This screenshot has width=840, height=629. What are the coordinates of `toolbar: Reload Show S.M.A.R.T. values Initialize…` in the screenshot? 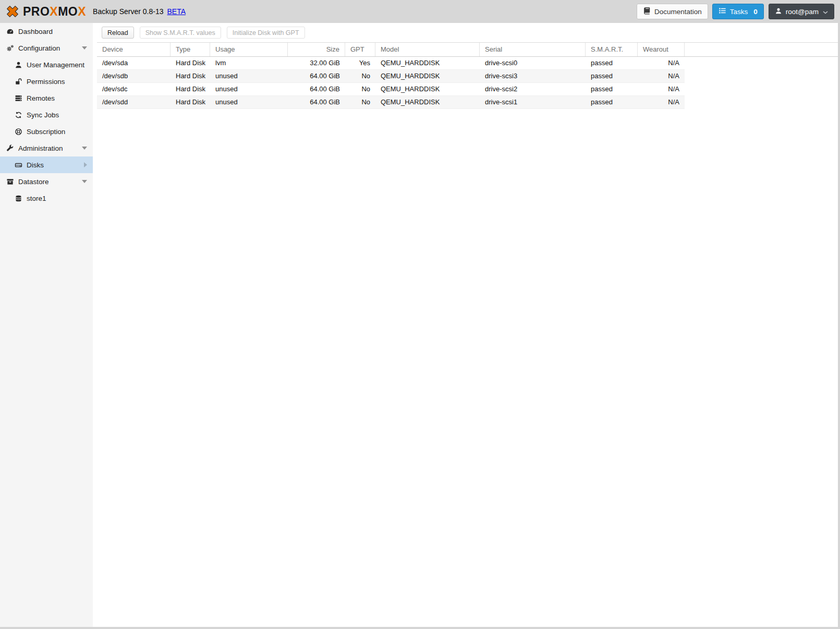 It's located at (467, 32).